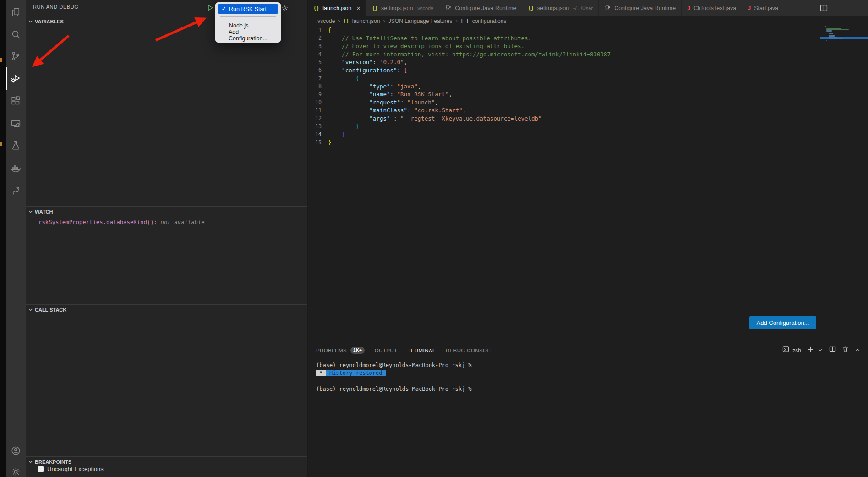 This screenshot has width=868, height=477. What do you see at coordinates (465, 21) in the screenshot?
I see `array-symbol-icon: [ ]` at bounding box center [465, 21].